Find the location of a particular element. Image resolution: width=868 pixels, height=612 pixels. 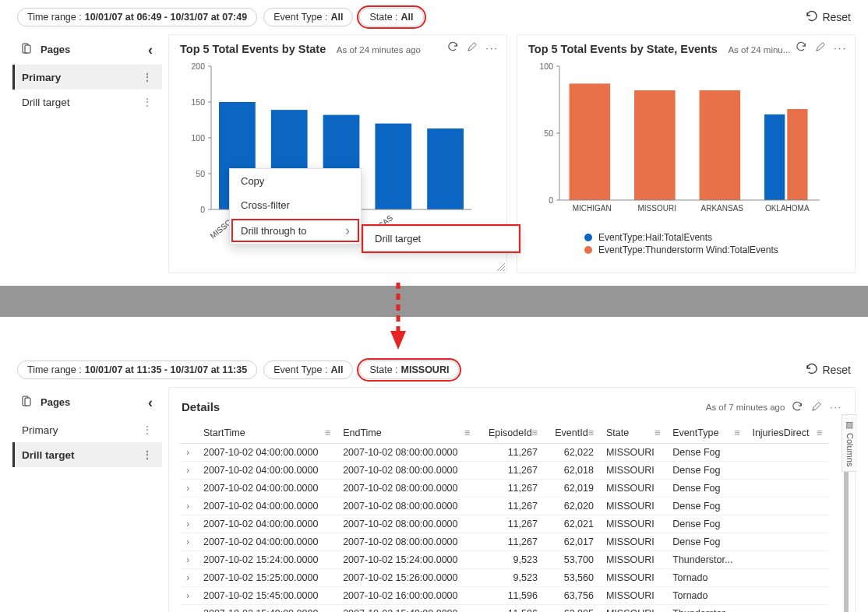

filter-bar: Time range : 10/01/07 at 11:35 - 10/31/0… is located at coordinates (434, 370).